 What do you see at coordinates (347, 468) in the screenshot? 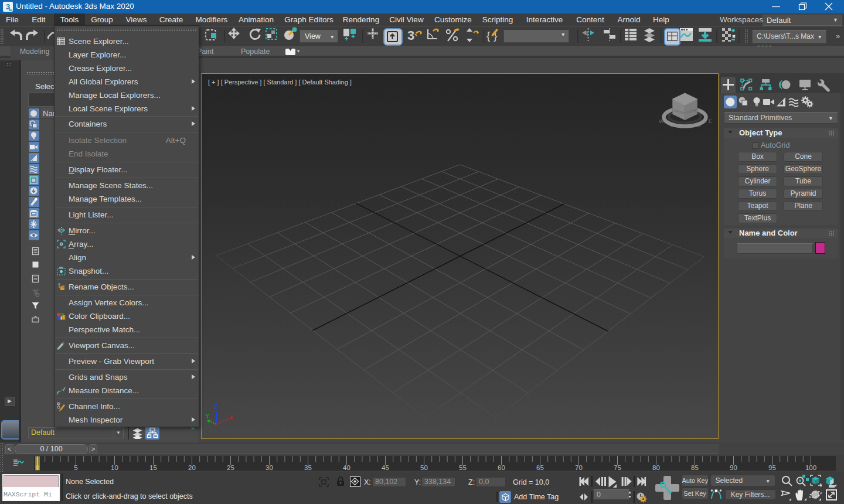
I see `svg-text: 40` at bounding box center [347, 468].